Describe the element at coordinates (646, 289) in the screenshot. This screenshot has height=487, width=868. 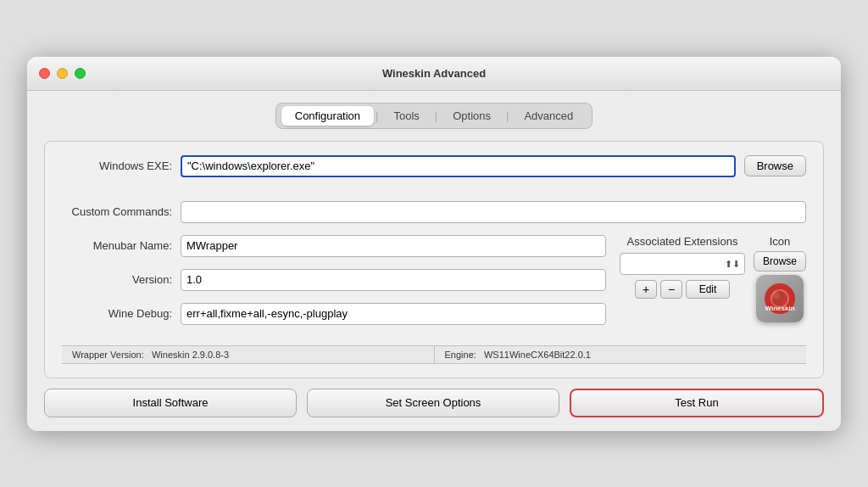
I see `add-ext-button: +` at that location.